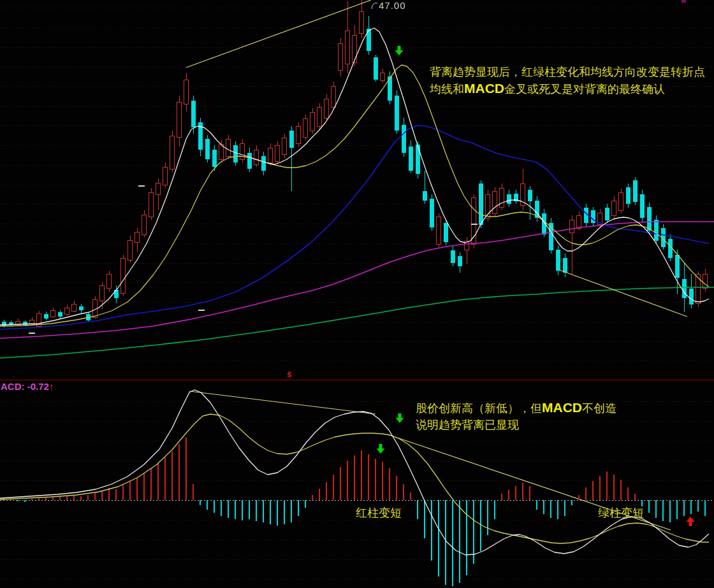 This screenshot has height=588, width=714. What do you see at coordinates (393, 5) in the screenshot?
I see `peak-price-label: 47.00` at bounding box center [393, 5].